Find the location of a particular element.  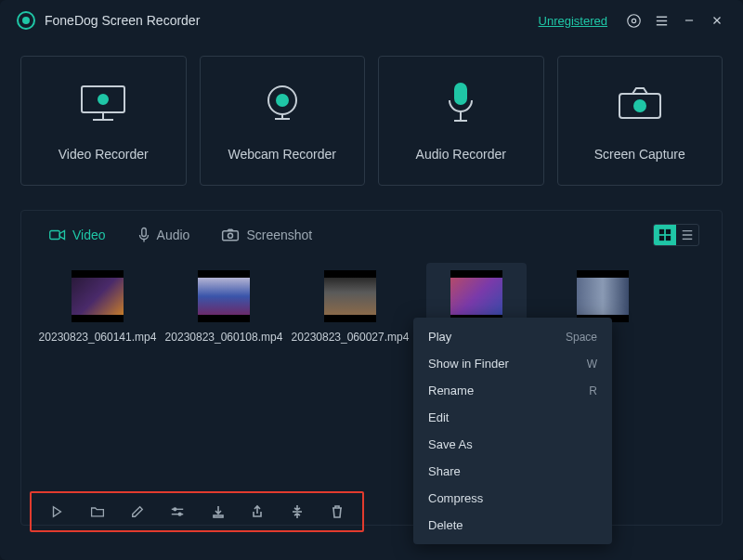

ctx-show-in-finder: Show in FinderW is located at coordinates (513, 364).